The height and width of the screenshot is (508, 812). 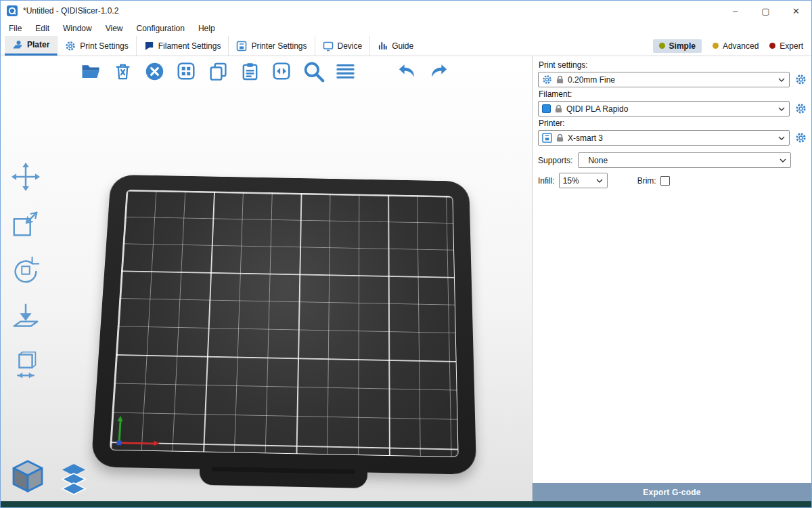 I want to click on undo-icon, so click(x=407, y=72).